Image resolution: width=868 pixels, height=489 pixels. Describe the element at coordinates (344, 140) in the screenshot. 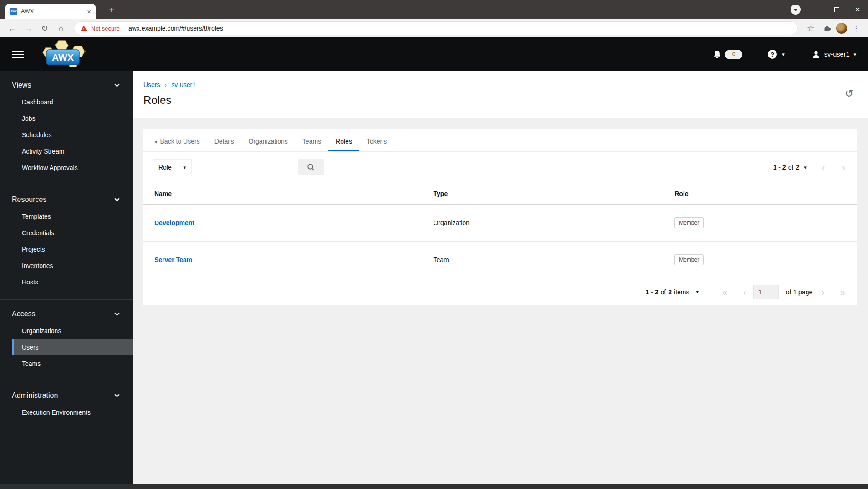

I see `tab-roles: Roles` at that location.